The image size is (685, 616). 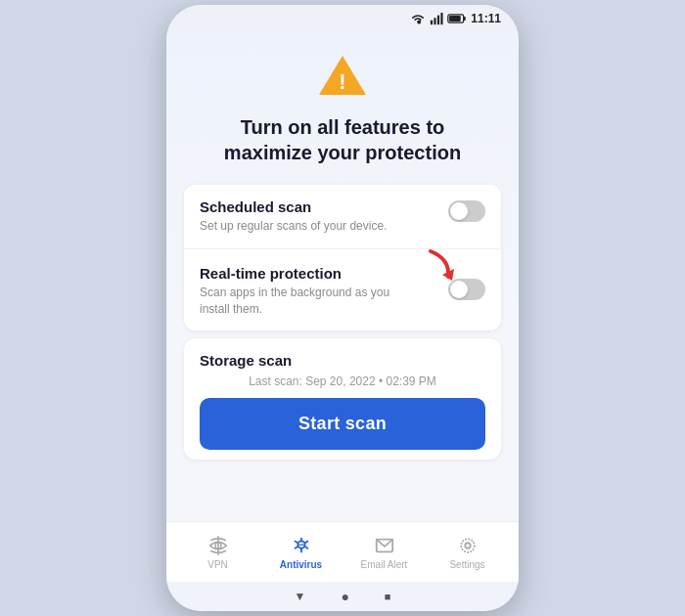 What do you see at coordinates (342, 596) in the screenshot?
I see `android-nav: ▼ ● ■` at bounding box center [342, 596].